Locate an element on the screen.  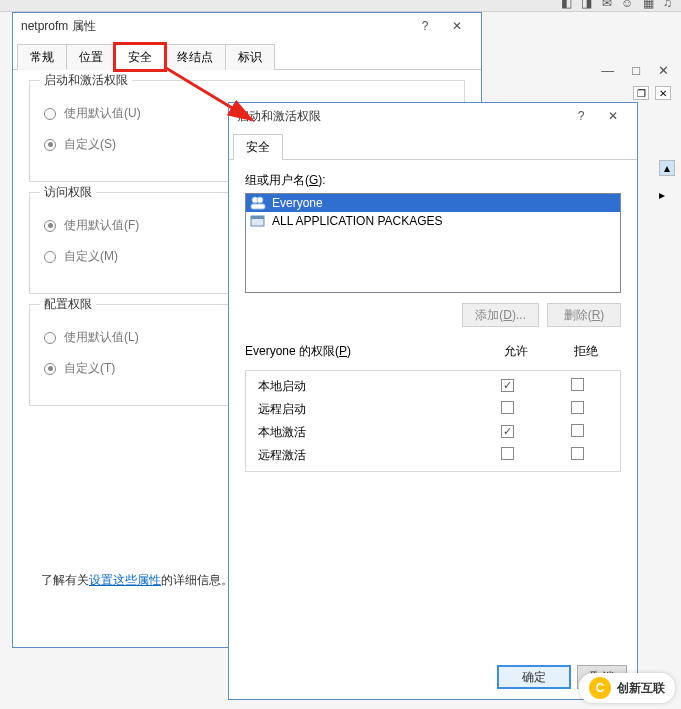
scrollbar-hint: ▴ ▸ is located at coordinates (668, 181).